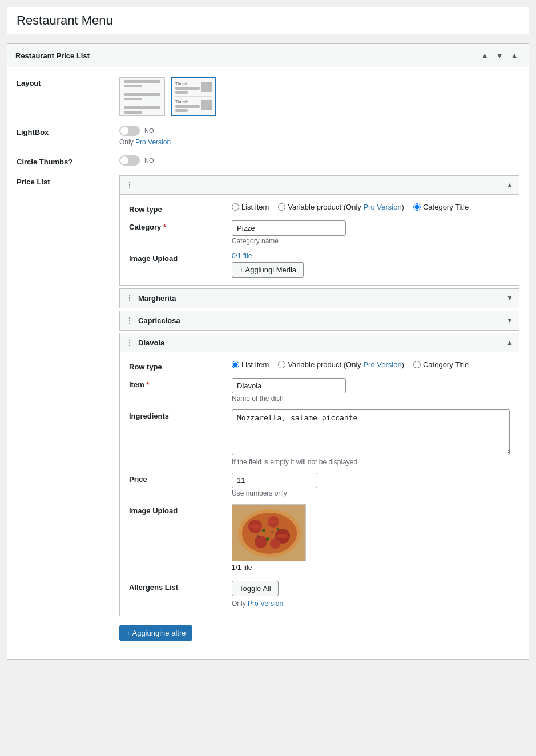 This screenshot has height=756, width=536. I want to click on add-more-button: + Aggiungine altre, so click(156, 633).